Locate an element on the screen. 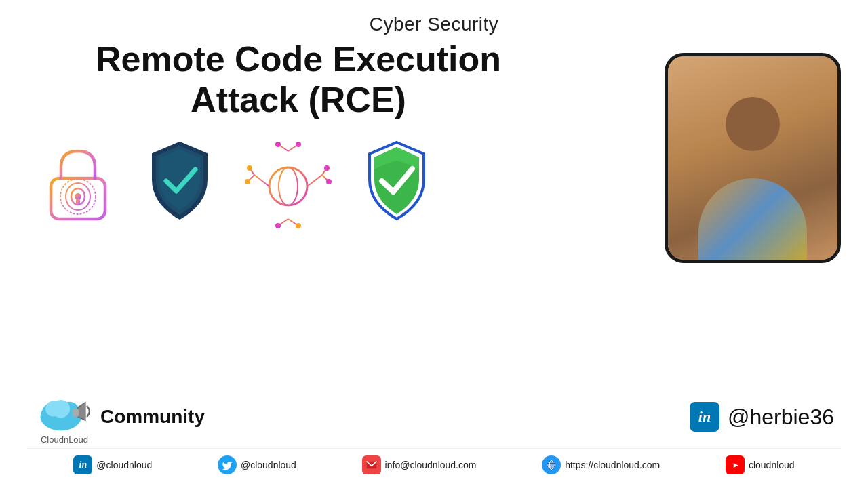  footer-youtube-icon is located at coordinates (735, 465).